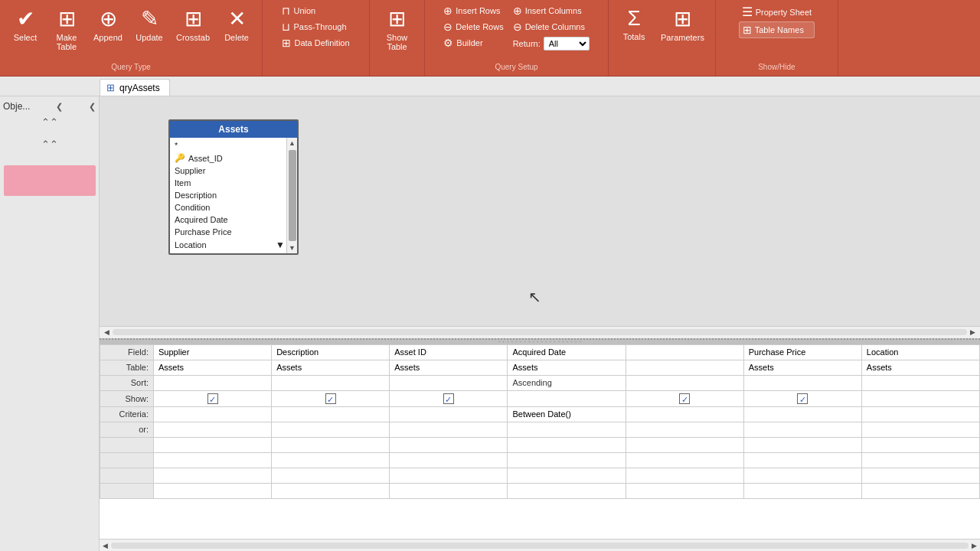  What do you see at coordinates (567, 429) in the screenshot?
I see `grid-or-acquired-date` at bounding box center [567, 429].